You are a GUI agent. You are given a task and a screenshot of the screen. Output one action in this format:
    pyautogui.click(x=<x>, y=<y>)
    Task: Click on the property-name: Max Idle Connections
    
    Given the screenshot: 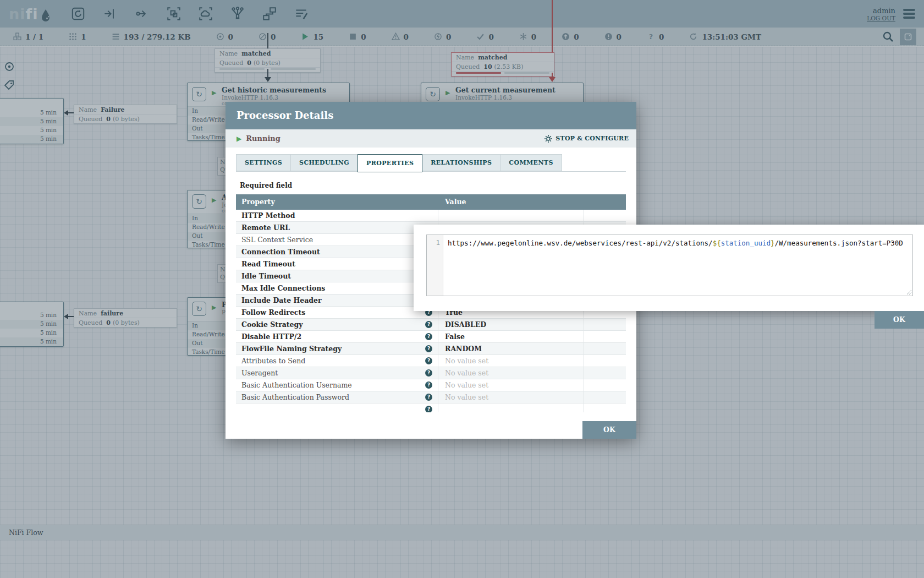 What is the action you would take?
    pyautogui.click(x=337, y=288)
    